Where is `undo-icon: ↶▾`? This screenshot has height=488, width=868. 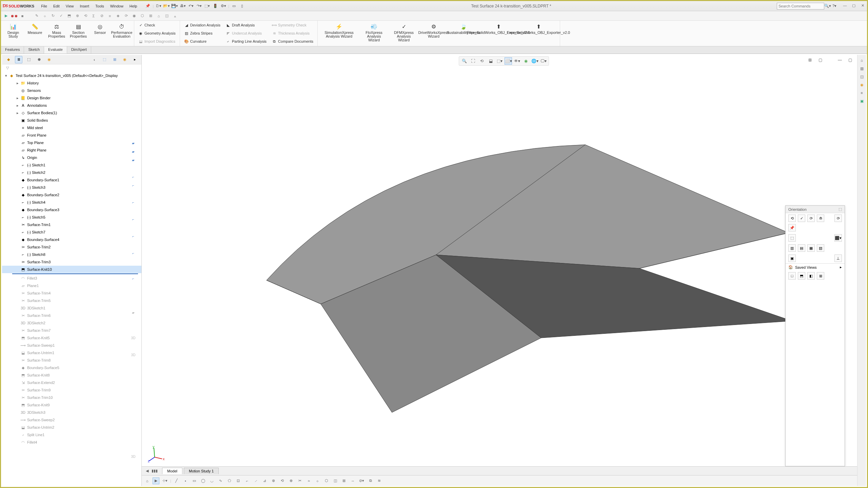
undo-icon: ↶▾ is located at coordinates (191, 6).